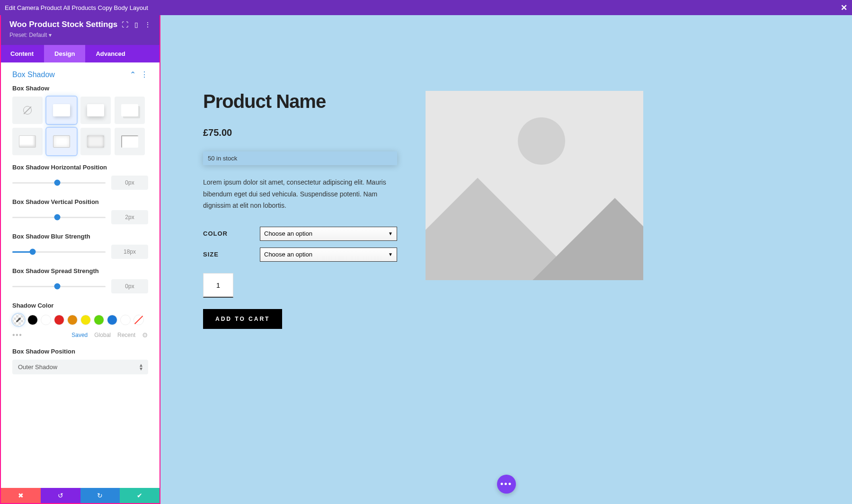  What do you see at coordinates (506, 484) in the screenshot?
I see `fab-button: •••` at bounding box center [506, 484].